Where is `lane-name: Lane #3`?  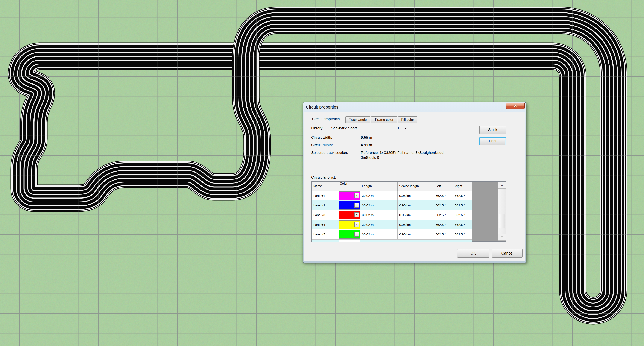 lane-name: Lane #3 is located at coordinates (325, 215).